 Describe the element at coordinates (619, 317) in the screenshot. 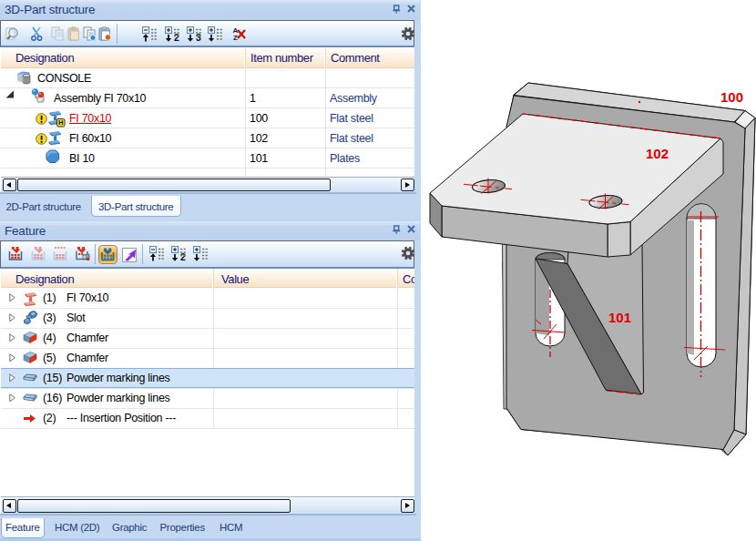

I see `svg-text: 101` at that location.